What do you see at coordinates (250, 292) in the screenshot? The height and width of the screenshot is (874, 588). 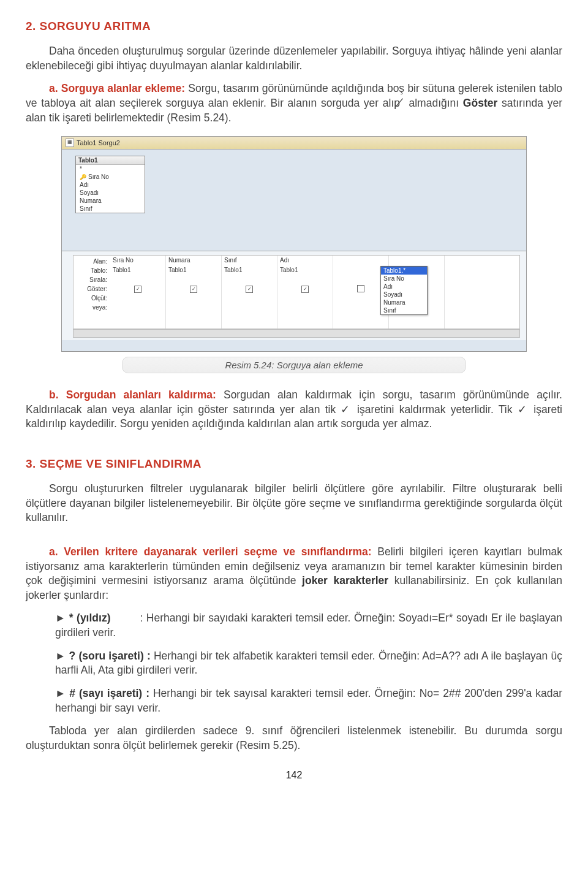 I see `grid-column: Sınıf Tablo1 ✓` at bounding box center [250, 292].